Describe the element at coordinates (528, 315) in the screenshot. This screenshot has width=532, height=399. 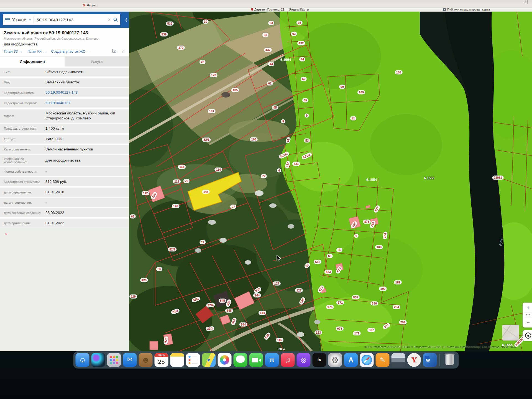
I see `zoom-more-button: •••` at that location.